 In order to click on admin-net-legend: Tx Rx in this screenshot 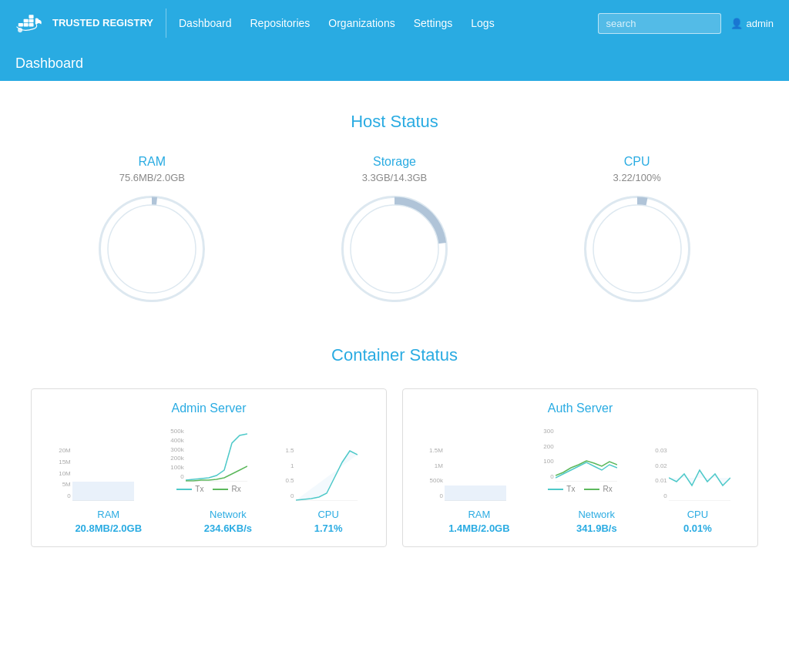, I will do `click(208, 489)`.